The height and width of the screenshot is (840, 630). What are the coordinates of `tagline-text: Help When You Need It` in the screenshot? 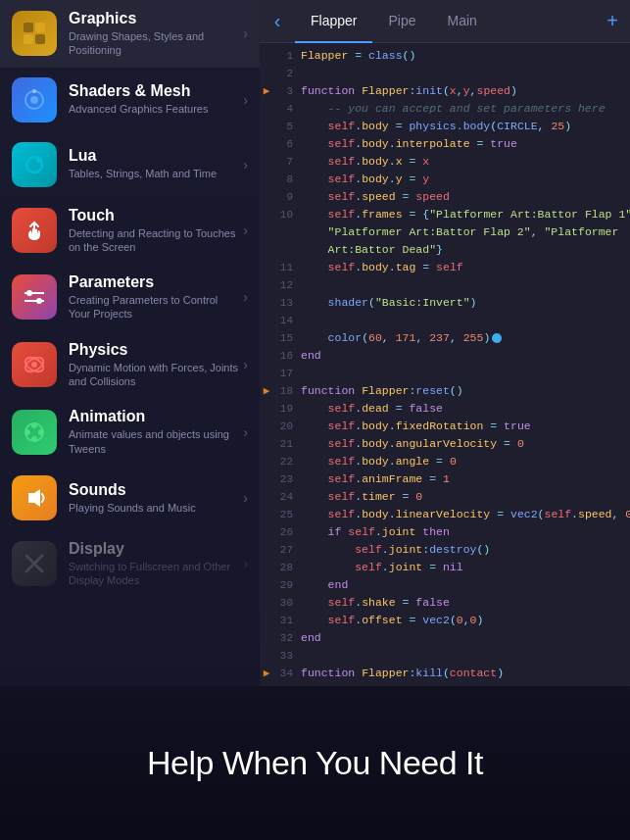 It's located at (315, 763).